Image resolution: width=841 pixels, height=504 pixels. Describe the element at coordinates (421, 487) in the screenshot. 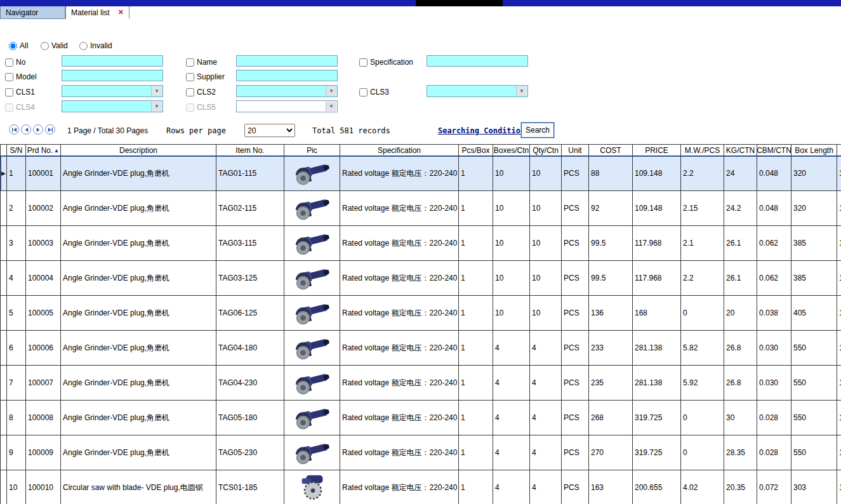

I see `table-row: 10100010Circular saw with blade- VDE plu…` at that location.